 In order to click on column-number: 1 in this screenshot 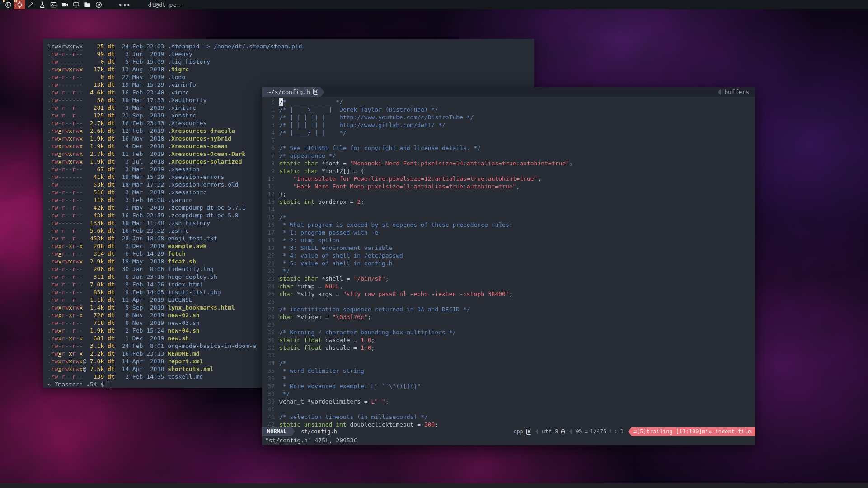, I will do `click(622, 432)`.